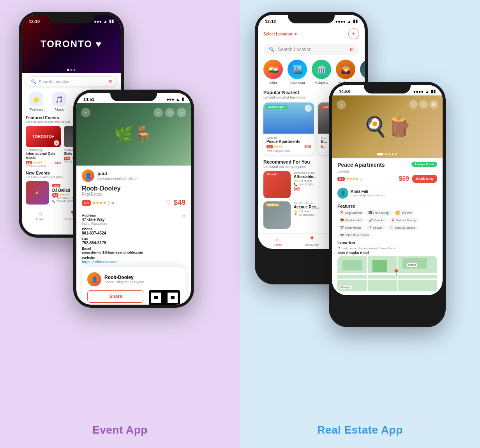 The width and height of the screenshot is (480, 448). Describe the element at coordinates (412, 265) in the screenshot. I see `p4-map-biz: DBCH` at that location.